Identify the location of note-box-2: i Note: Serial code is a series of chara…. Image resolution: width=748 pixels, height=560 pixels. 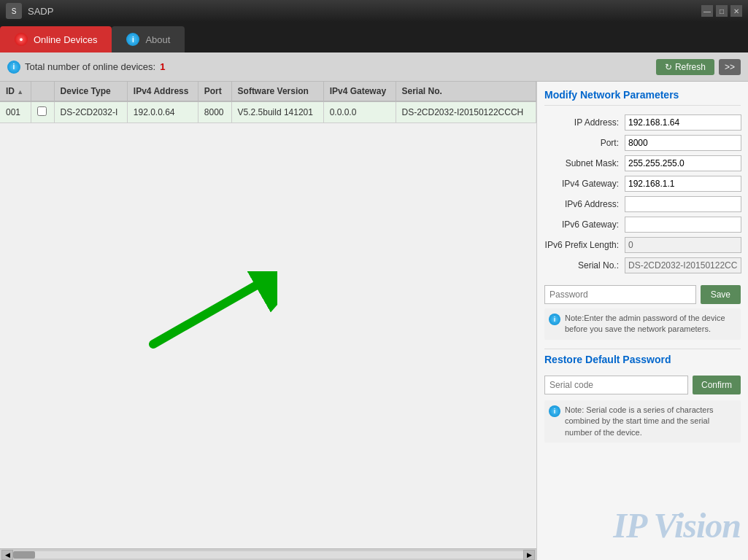
(642, 421).